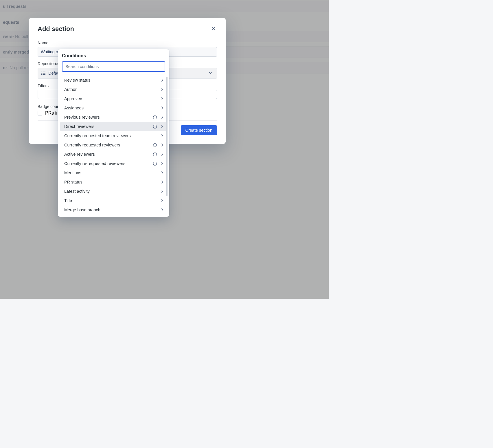 The image size is (493, 448). I want to click on condition-item: Assignees, so click(113, 108).